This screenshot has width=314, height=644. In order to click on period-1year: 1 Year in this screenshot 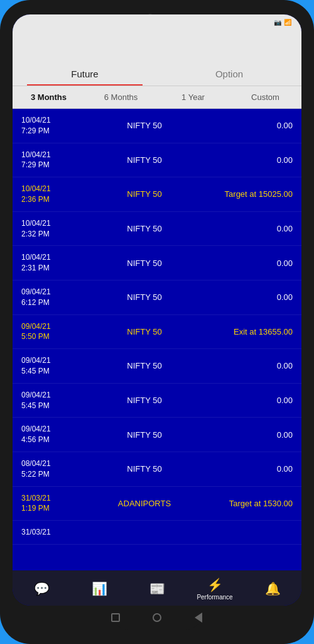, I will do `click(193, 97)`.